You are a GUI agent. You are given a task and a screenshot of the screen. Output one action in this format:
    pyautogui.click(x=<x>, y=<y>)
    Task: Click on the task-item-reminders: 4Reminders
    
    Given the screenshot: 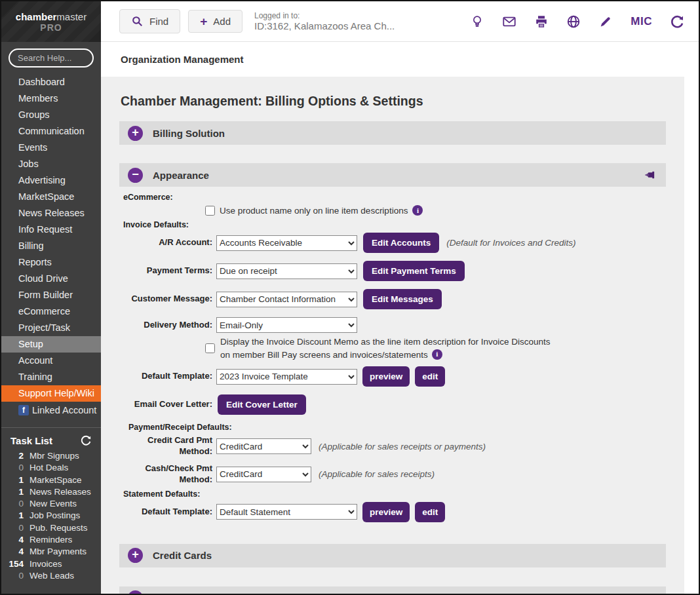 What is the action you would take?
    pyautogui.click(x=51, y=540)
    